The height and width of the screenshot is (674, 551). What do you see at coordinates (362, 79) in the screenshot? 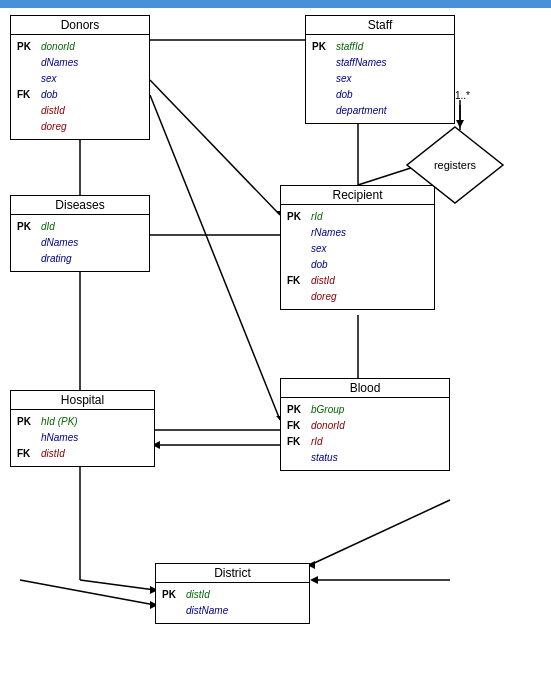
I see `staff-field-sex: sex` at bounding box center [362, 79].